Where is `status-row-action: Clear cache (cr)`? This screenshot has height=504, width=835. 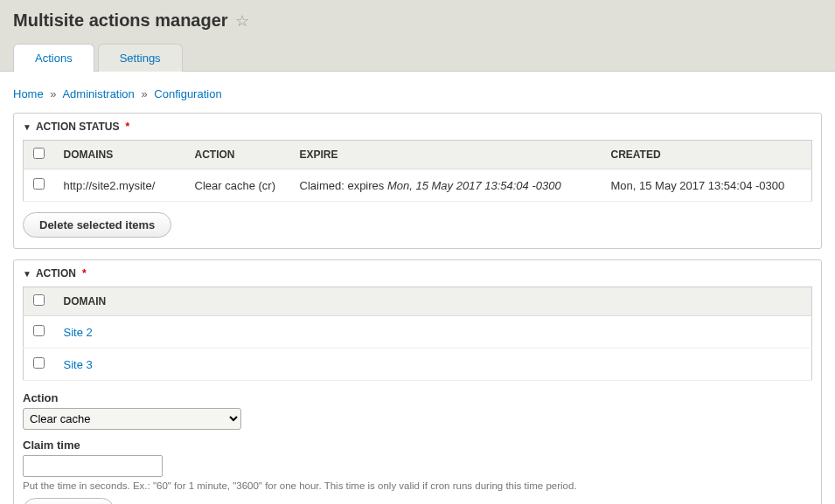
status-row-action: Clear cache (cr) is located at coordinates (239, 185).